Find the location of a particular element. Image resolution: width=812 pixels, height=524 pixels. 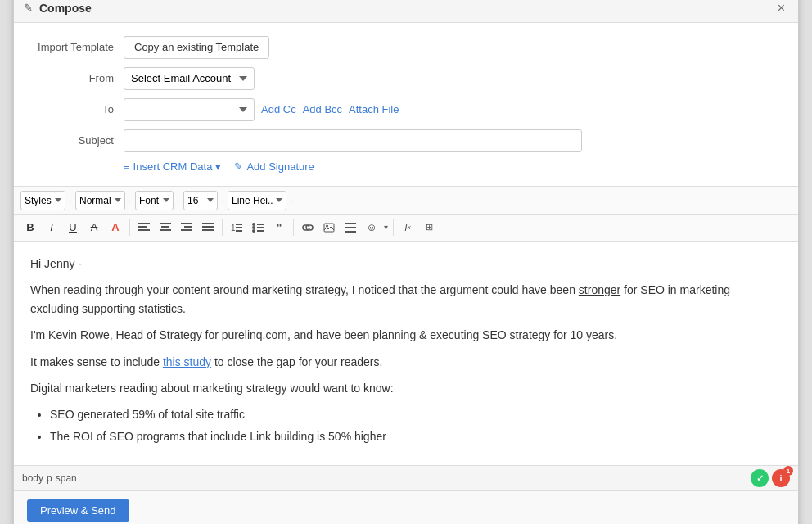

font-group: Font - is located at coordinates (159, 201).